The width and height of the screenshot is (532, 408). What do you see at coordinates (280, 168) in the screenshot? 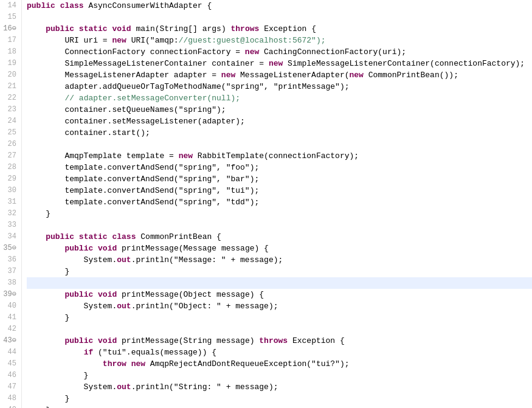
I see `code-line: template.convertAndSend("spring", "foo")…` at bounding box center [280, 168].